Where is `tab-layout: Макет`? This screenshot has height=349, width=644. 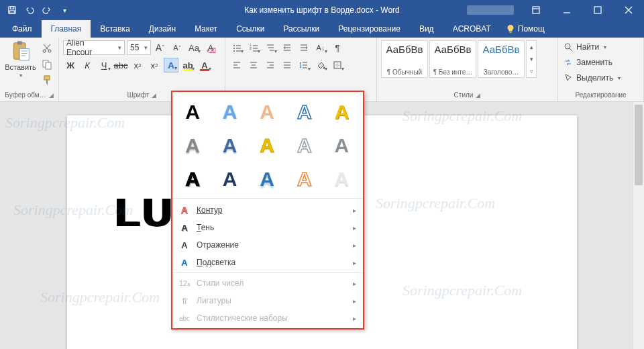
tab-layout: Макет is located at coordinates (206, 29).